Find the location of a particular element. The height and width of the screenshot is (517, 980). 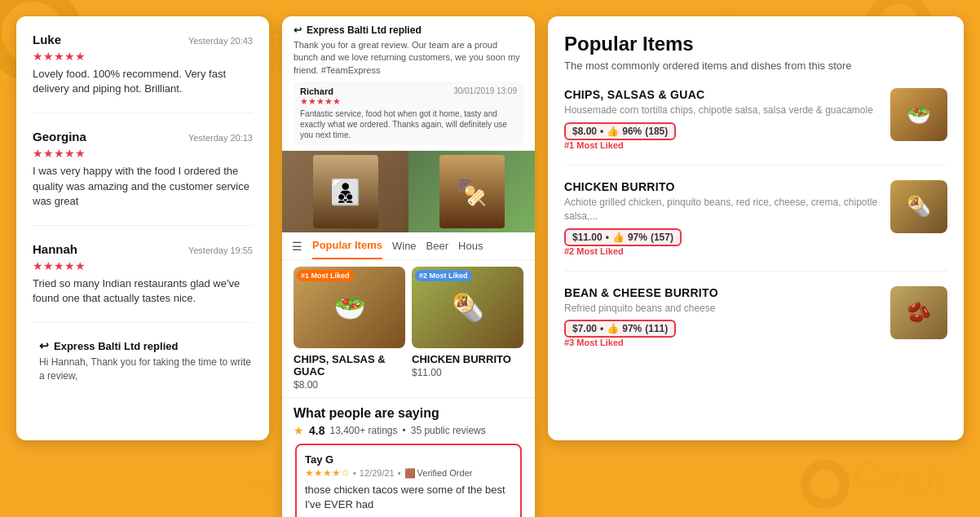

verified-text: Verified Order is located at coordinates (445, 473).